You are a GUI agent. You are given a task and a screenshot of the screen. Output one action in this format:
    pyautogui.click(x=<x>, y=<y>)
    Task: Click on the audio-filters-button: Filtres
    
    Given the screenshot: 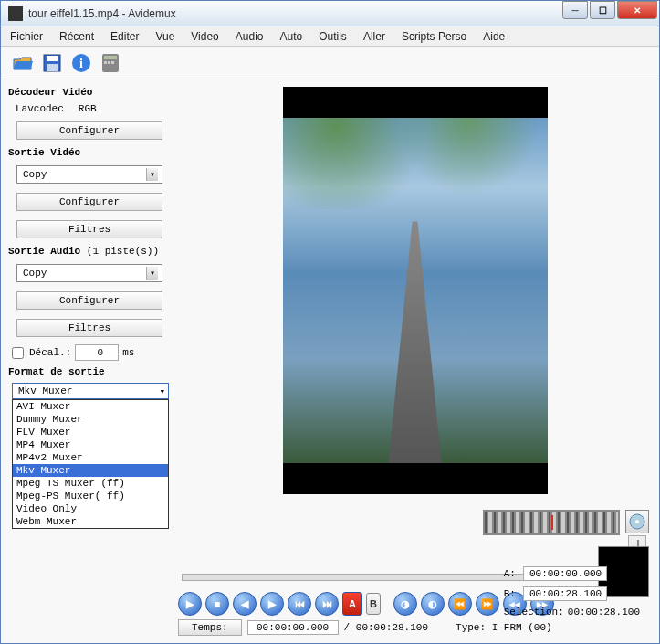 What is the action you would take?
    pyautogui.click(x=89, y=328)
    